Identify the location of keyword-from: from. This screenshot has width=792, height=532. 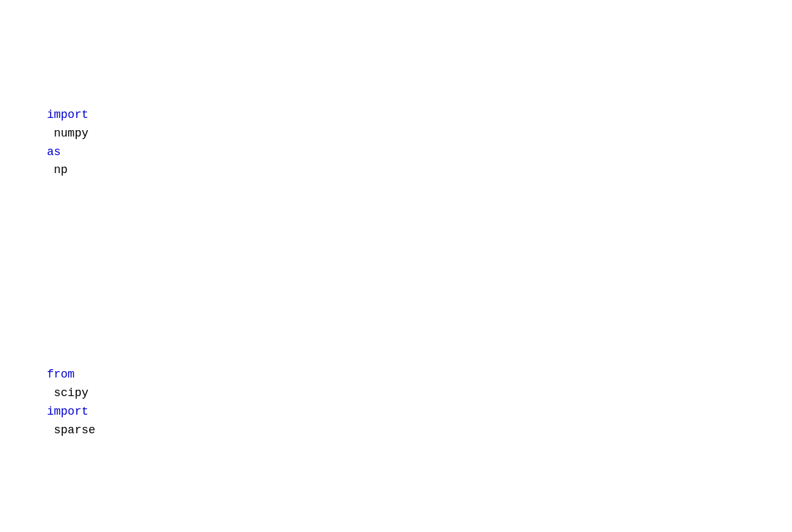
(60, 374).